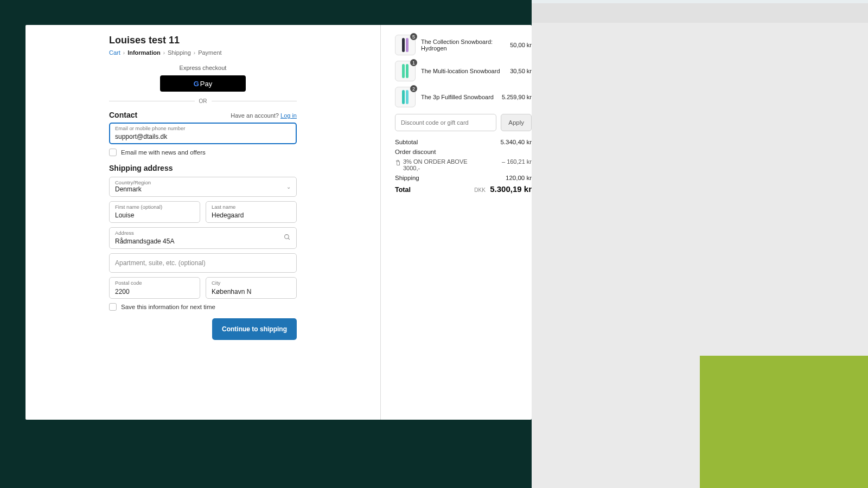 This screenshot has width=868, height=488. I want to click on accent-block, so click(784, 422).